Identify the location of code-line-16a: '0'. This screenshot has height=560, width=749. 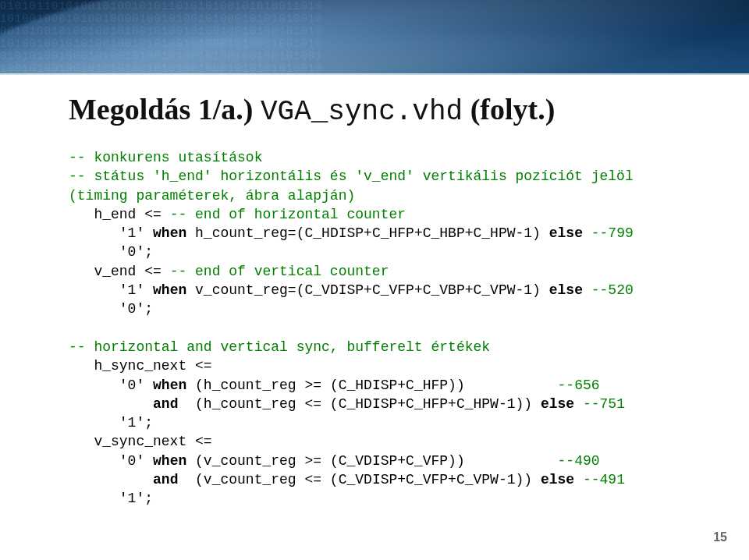
(111, 461).